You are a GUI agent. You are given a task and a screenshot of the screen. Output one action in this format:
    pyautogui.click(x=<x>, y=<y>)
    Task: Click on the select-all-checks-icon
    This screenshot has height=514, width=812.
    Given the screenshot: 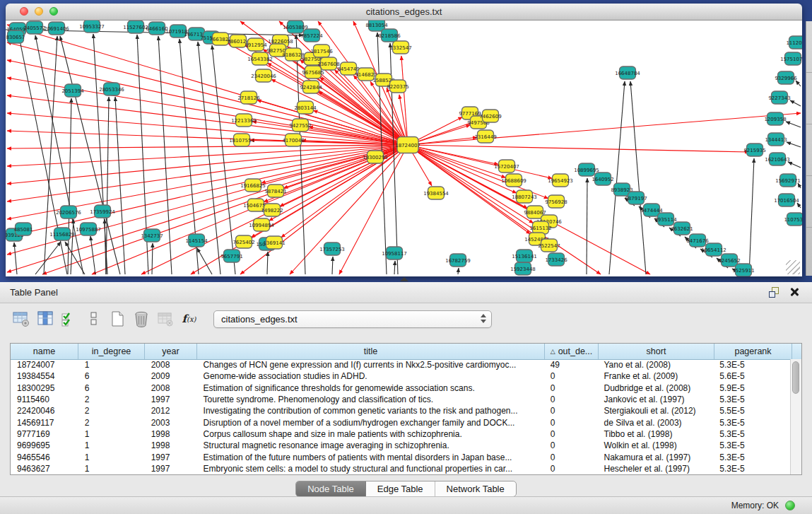 What is the action you would take?
    pyautogui.click(x=69, y=320)
    